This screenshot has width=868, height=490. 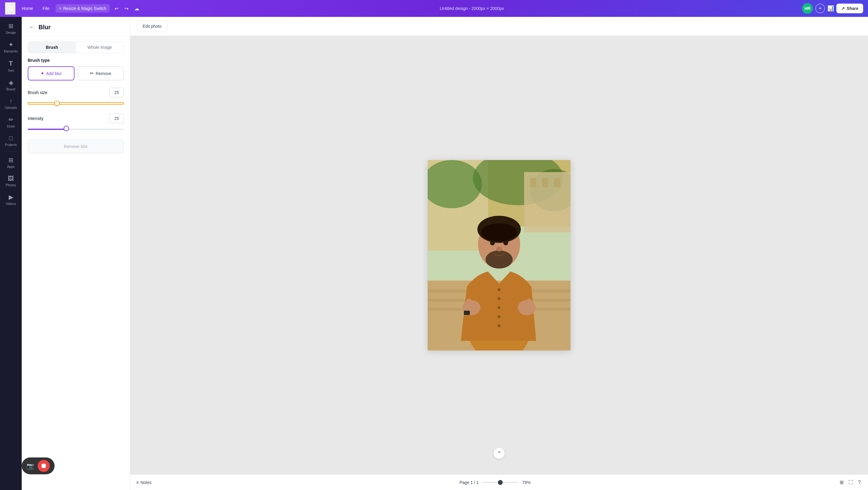 I want to click on resize-dot-icon, so click(x=60, y=8).